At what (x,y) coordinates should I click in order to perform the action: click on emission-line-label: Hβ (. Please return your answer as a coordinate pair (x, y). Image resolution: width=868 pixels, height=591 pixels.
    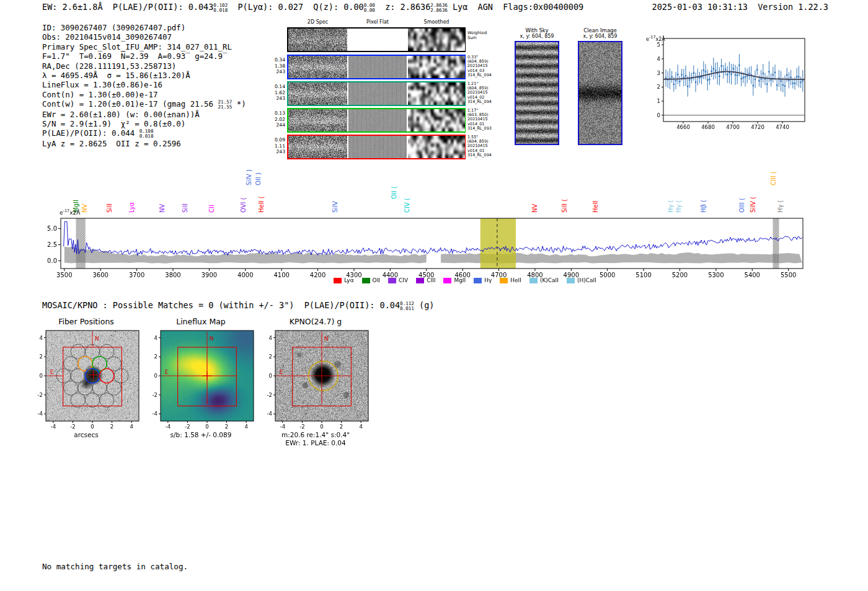
    Looking at the image, I should click on (703, 206).